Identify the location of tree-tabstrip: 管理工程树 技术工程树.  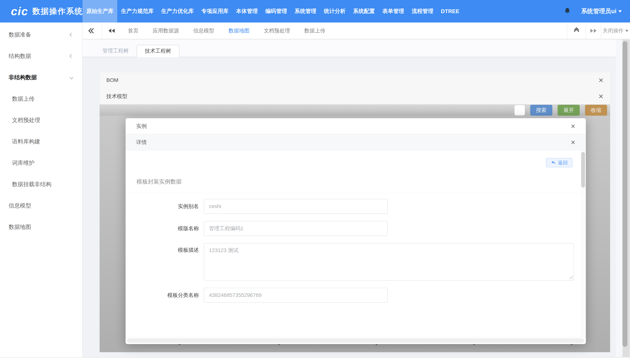
(349, 48).